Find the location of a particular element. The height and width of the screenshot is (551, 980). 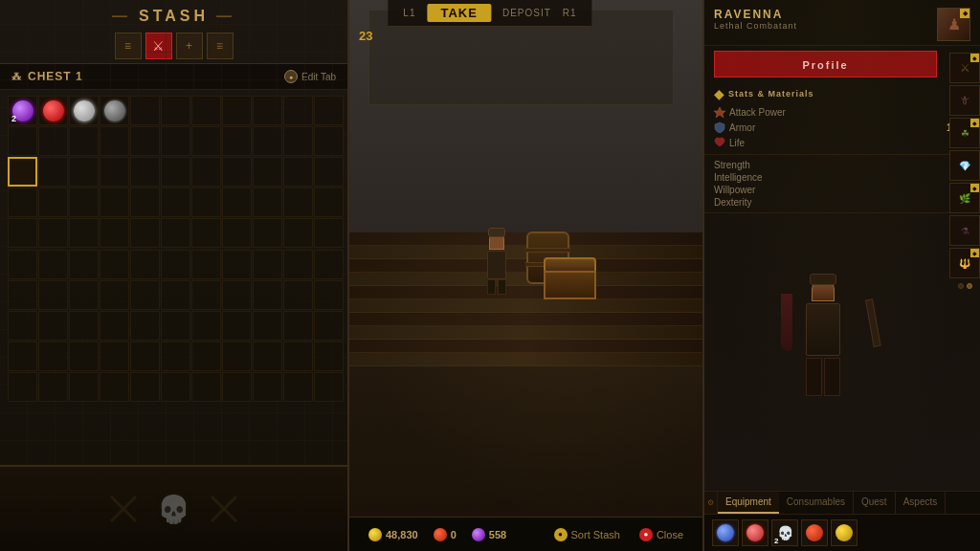

right-slot-1: ⚔ ◆ is located at coordinates (965, 68).